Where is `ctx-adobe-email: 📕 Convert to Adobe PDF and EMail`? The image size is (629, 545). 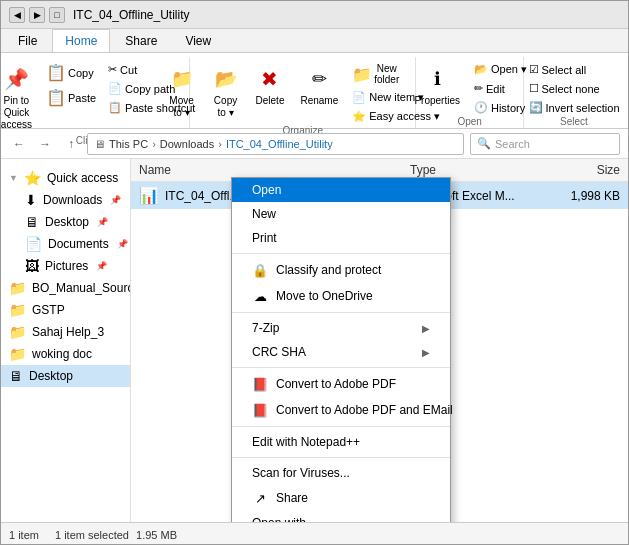 ctx-adobe-email: 📕 Convert to Adobe PDF and EMail is located at coordinates (341, 410).